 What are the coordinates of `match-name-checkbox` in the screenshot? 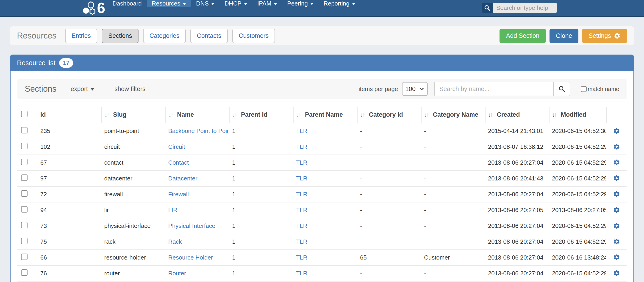 It's located at (584, 89).